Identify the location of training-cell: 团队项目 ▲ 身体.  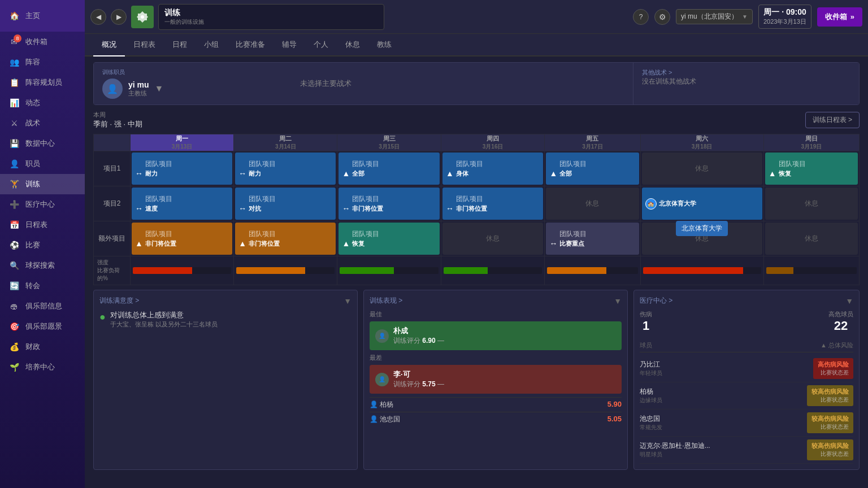
(493, 169).